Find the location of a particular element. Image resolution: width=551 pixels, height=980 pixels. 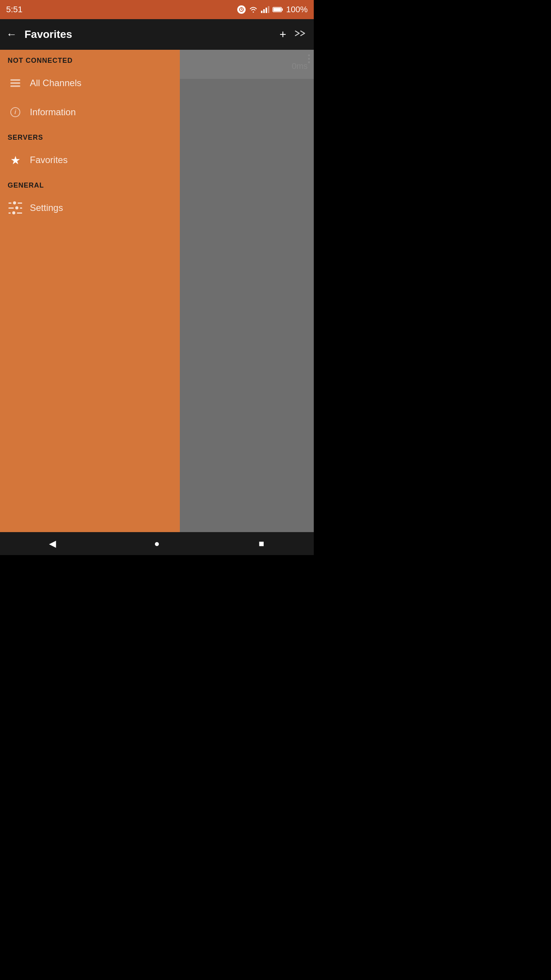

settings-icon is located at coordinates (15, 208).